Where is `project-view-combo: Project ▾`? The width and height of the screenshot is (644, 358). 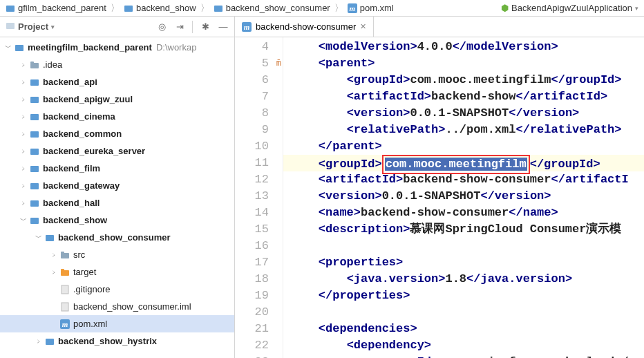
project-view-combo: Project ▾ is located at coordinates (30, 26).